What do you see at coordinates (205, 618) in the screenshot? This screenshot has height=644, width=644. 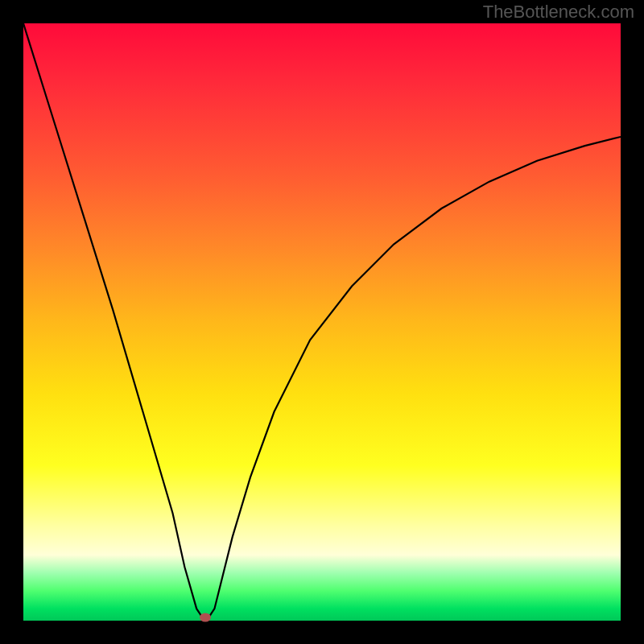 I see `optimal-point-marker` at bounding box center [205, 618].